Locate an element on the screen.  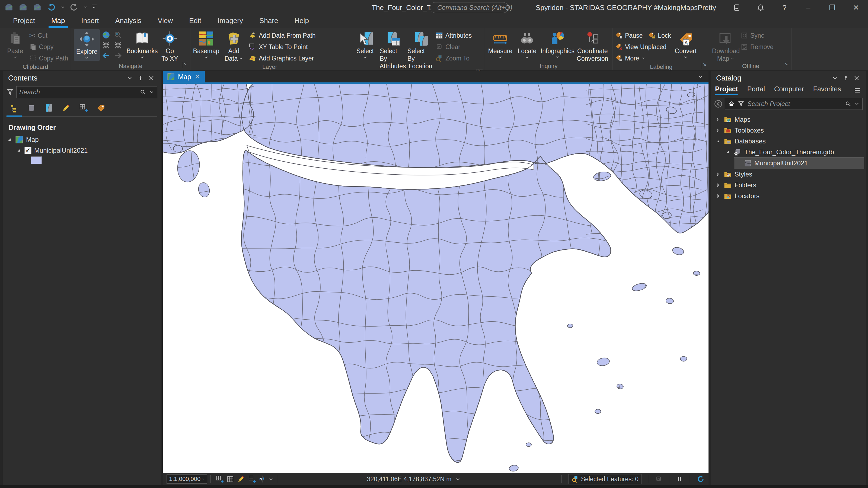
catalog-item-locators: Locators is located at coordinates (788, 196).